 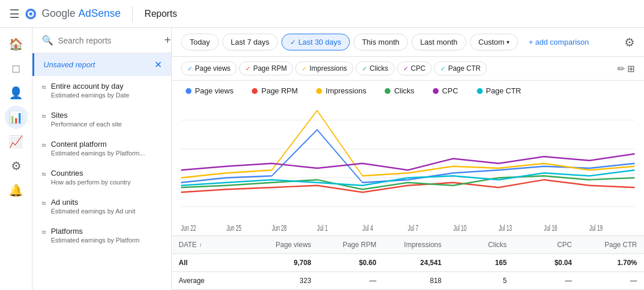 I want to click on th-impressions: Impressions, so click(x=416, y=245).